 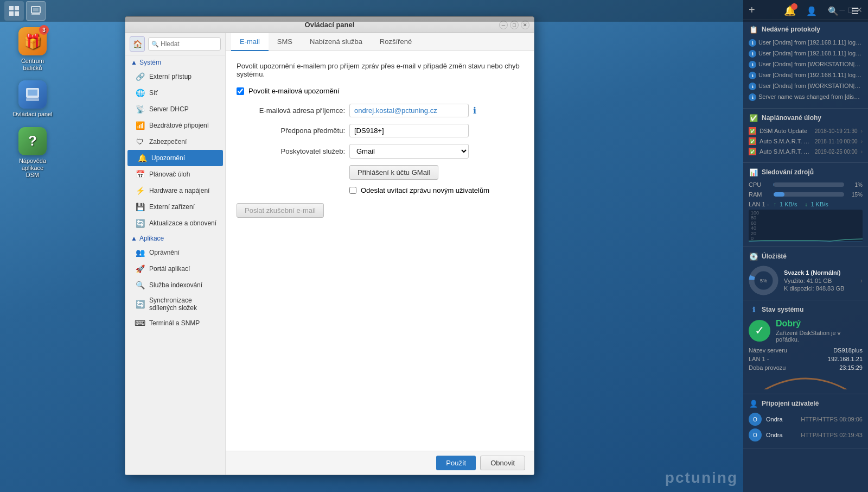 What do you see at coordinates (806, 280) in the screenshot?
I see `storage-row: 5% Svazek 1 (Normální) Využito: 41.01 GB…` at bounding box center [806, 280].